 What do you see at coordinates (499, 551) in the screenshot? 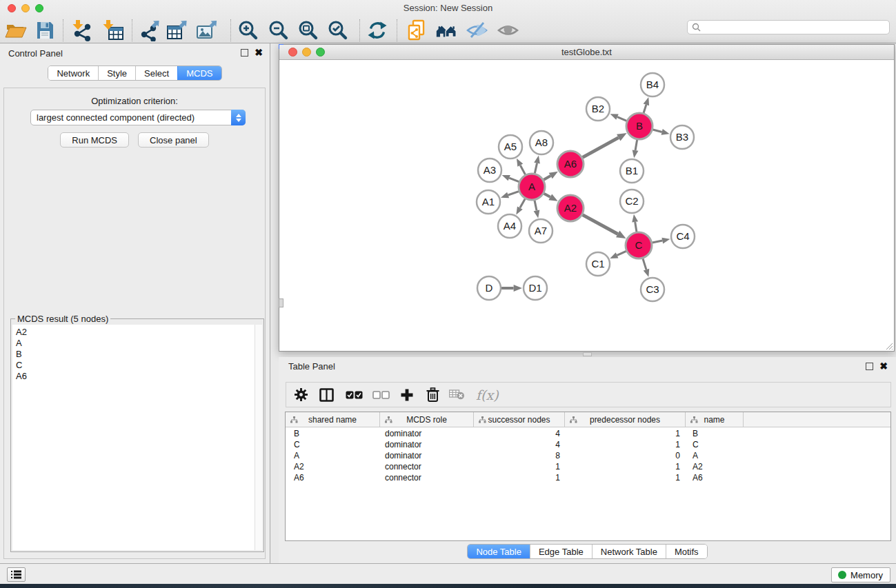
I see `table-tab-node-table: Node Table` at bounding box center [499, 551].